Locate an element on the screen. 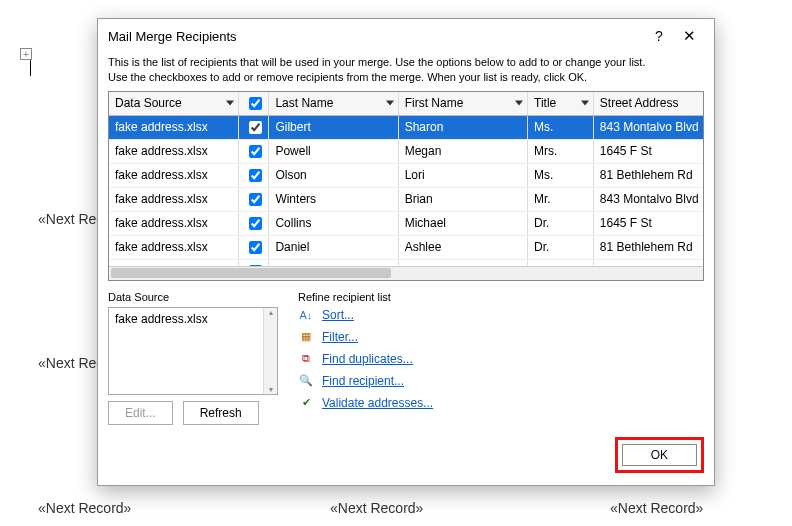 This screenshot has width=792, height=526. refine-list-label: Refine recipient list is located at coordinates (366, 297).